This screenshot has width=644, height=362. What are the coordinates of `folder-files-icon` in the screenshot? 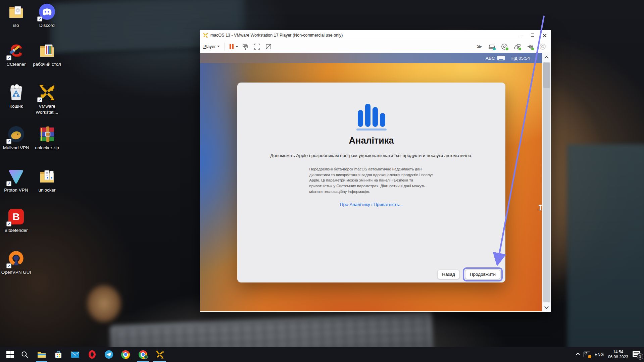 It's located at (47, 51).